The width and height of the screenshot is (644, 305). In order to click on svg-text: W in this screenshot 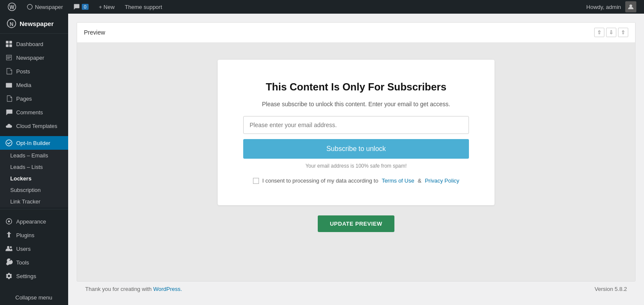, I will do `click(12, 7)`.